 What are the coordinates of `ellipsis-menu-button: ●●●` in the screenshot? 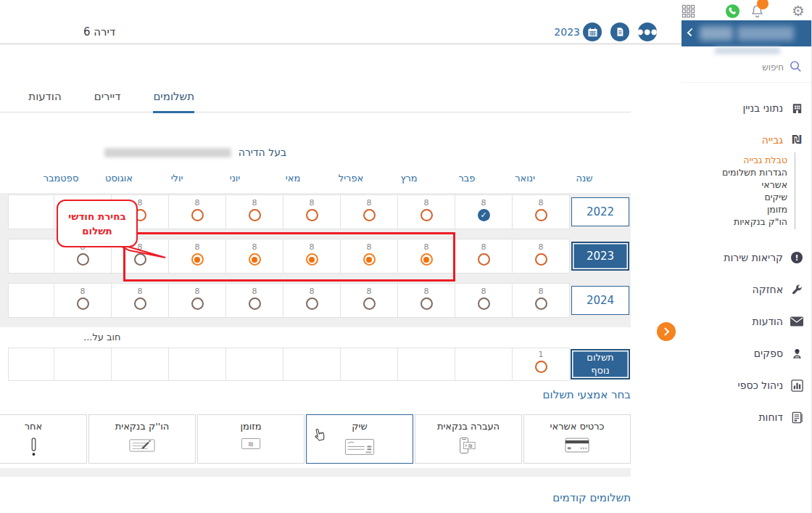 It's located at (647, 32).